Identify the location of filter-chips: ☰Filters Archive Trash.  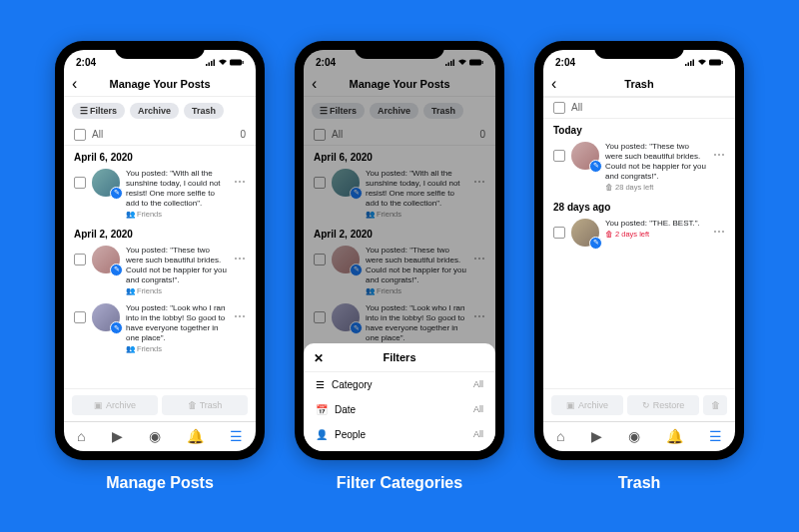
(160, 111).